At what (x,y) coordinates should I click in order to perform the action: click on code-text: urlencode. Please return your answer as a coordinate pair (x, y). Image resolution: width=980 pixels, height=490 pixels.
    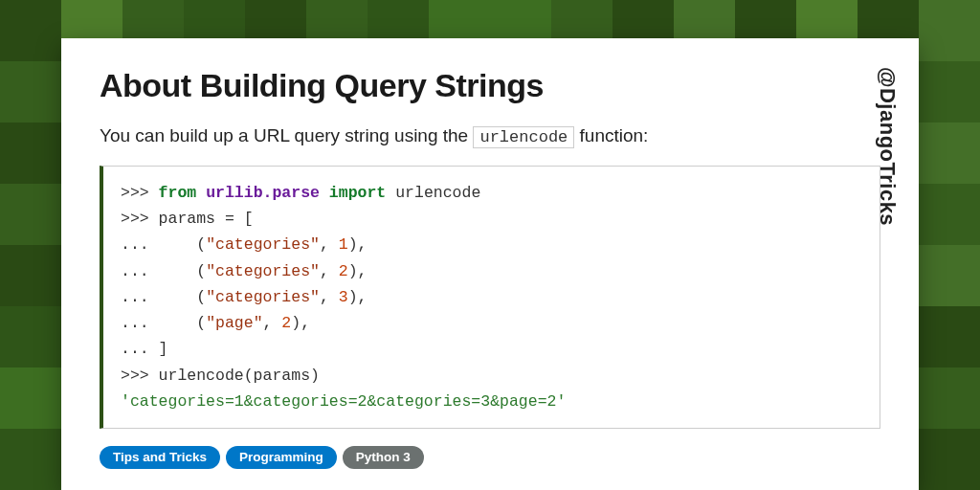
    Looking at the image, I should click on (433, 193).